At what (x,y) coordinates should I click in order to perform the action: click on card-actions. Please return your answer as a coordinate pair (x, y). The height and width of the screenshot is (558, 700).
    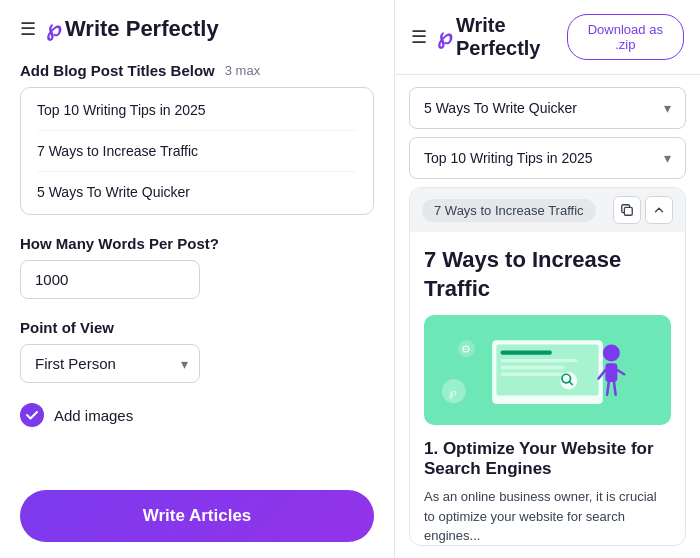
    Looking at the image, I should click on (643, 210).